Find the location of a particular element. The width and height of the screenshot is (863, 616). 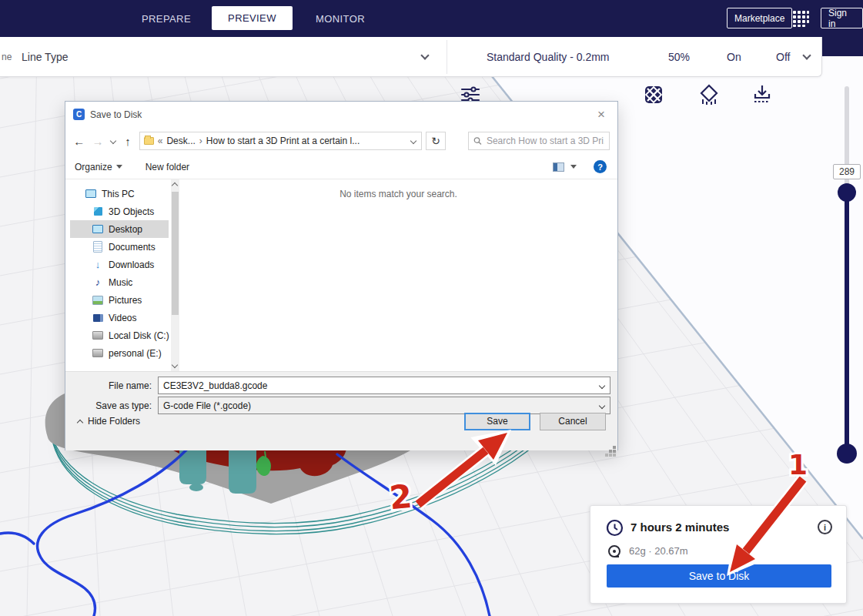

sidebar-folder-item: Music is located at coordinates (119, 282).